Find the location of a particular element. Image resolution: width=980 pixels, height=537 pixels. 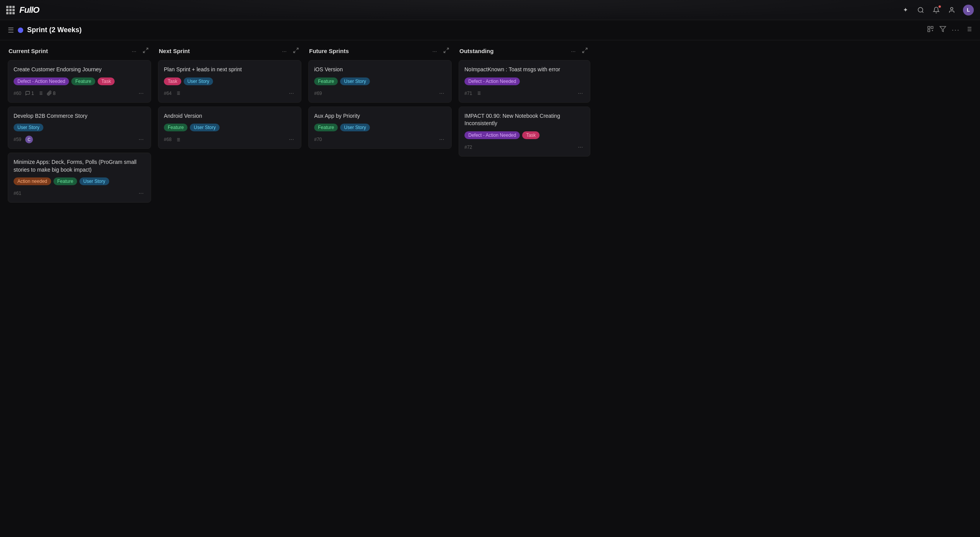

card-title: iOS Version is located at coordinates (380, 70).